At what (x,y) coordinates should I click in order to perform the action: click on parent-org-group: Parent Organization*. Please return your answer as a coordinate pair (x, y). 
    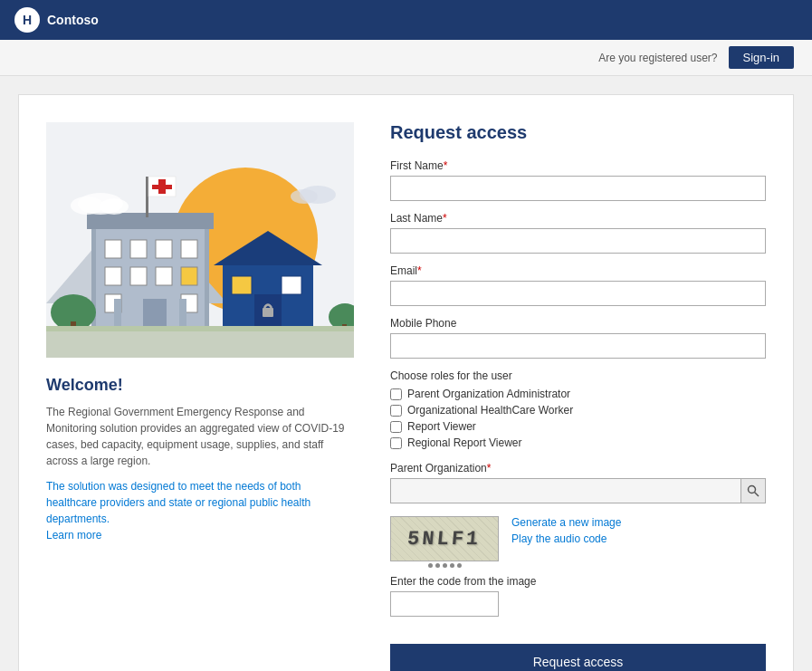
    Looking at the image, I should click on (578, 483).